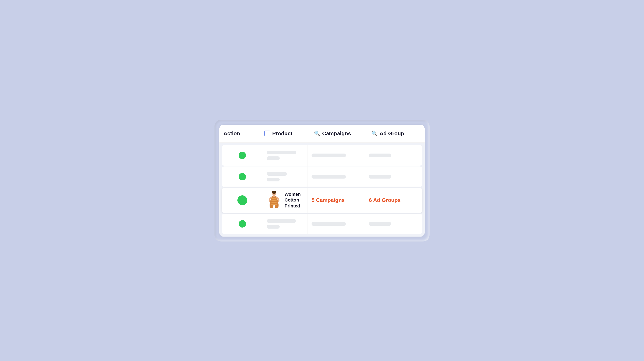  I want to click on product-name: Women Cotton Printed, so click(294, 200).